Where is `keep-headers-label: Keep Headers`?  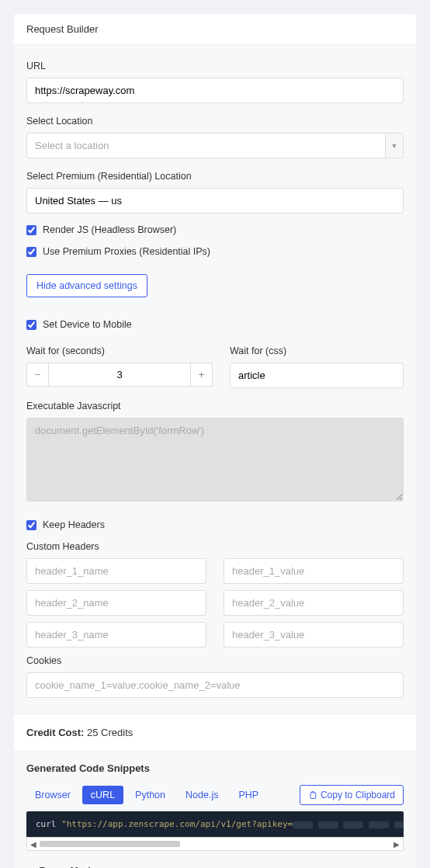
keep-headers-label: Keep Headers is located at coordinates (74, 525).